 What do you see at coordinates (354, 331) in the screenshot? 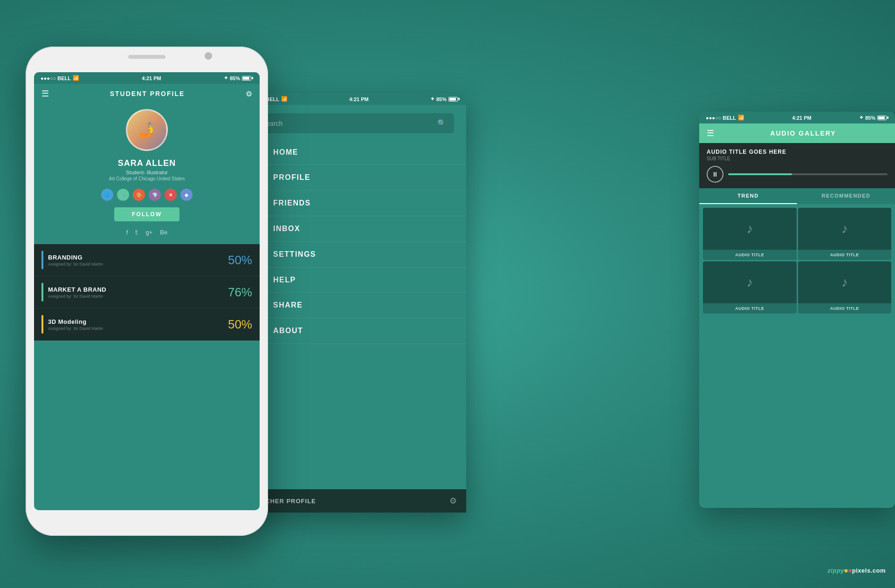
I see `nav-item-about: ℹ ABOUT` at bounding box center [354, 331].